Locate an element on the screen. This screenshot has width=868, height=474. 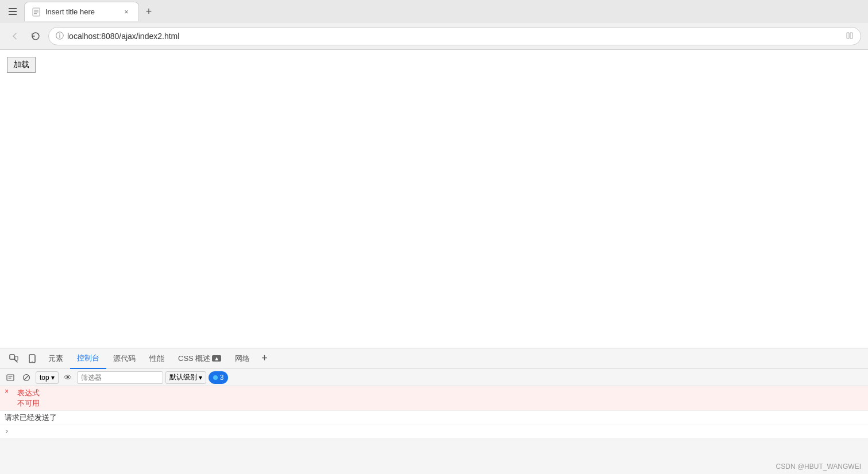
refresh-button is located at coordinates (36, 36).